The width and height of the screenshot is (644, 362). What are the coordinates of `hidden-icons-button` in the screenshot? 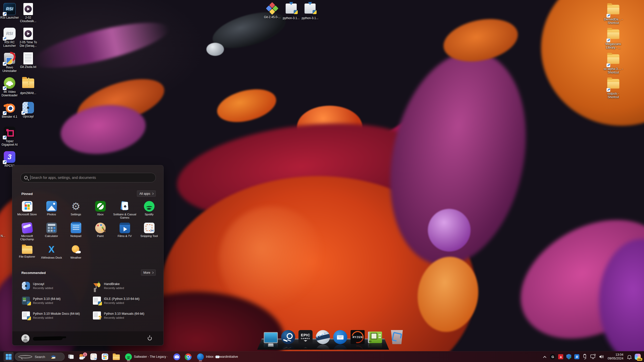 It's located at (545, 357).